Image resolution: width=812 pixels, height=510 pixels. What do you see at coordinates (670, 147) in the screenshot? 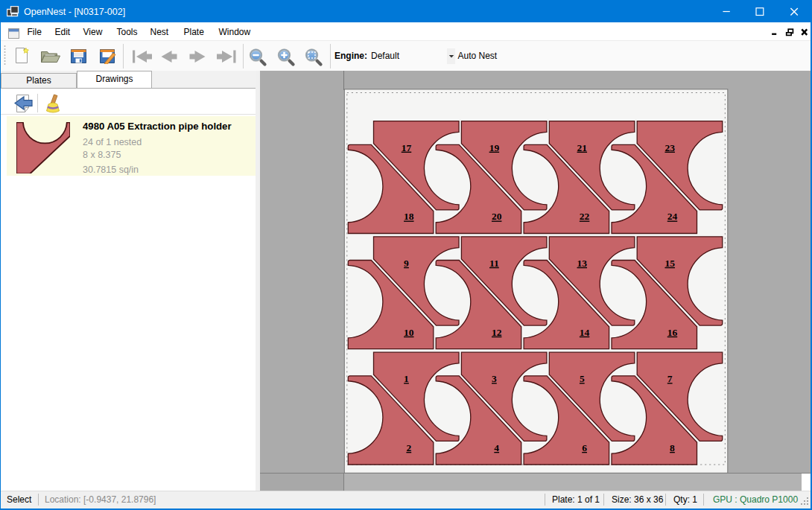
I see `svg-text: 23` at bounding box center [670, 147].